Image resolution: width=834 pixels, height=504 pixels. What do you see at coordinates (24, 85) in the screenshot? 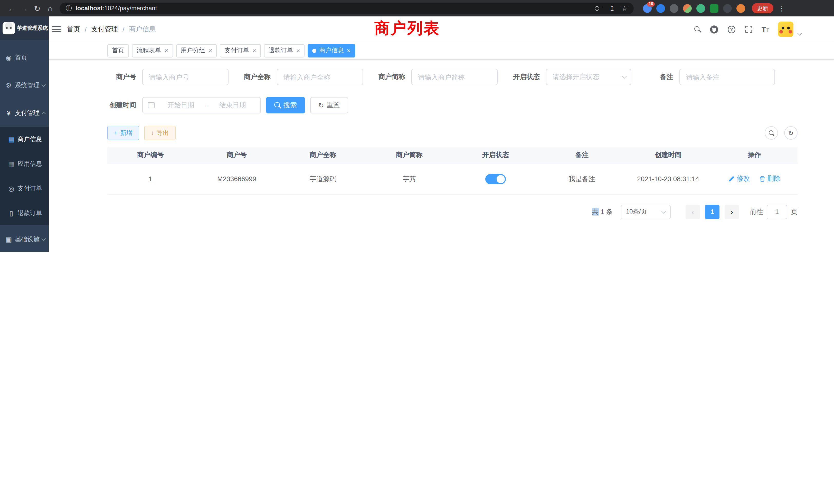
I see `sidebar-item-system: ⚙ 系统管理` at bounding box center [24, 85].